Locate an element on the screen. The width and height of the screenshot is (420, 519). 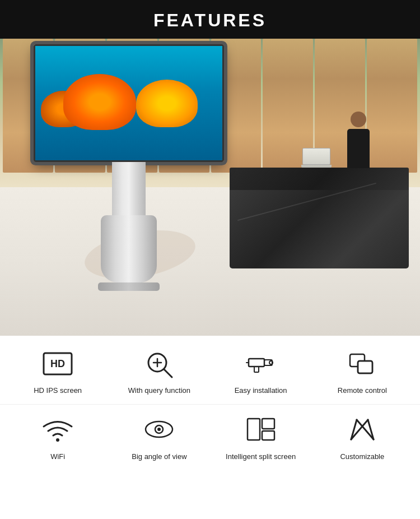
feature-remote: Remote control is located at coordinates (362, 371).